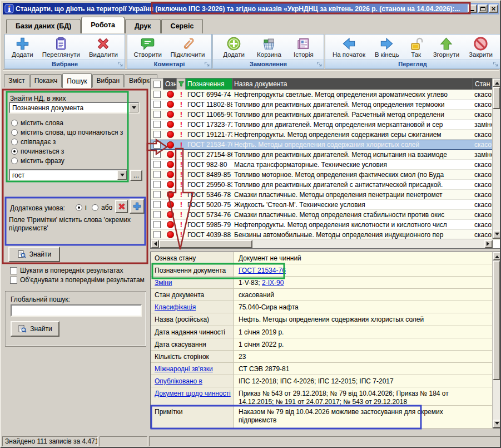  Describe the element at coordinates (38, 161) in the screenshot. I see `match-option-radio: містить фразу` at that location.